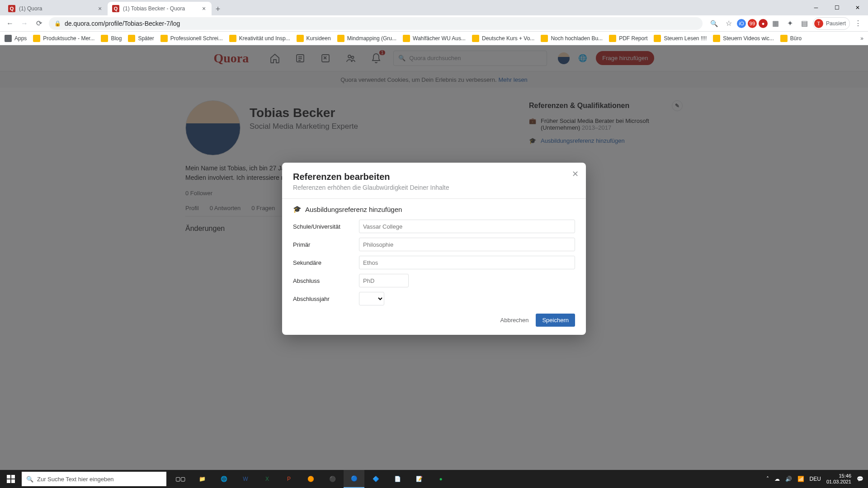  Describe the element at coordinates (575, 174) in the screenshot. I see `close-icon: ✕` at that location.